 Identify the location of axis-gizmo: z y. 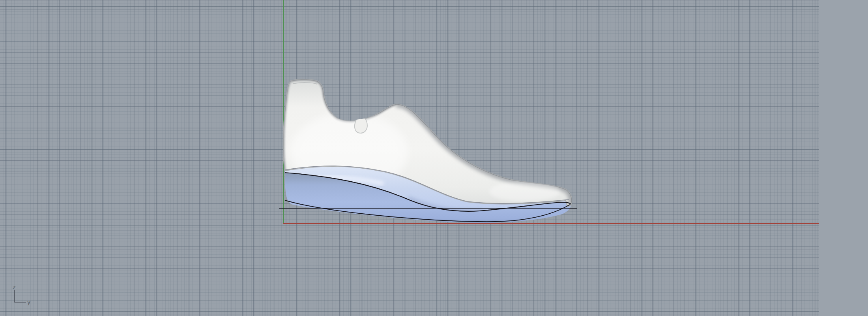
(23, 295).